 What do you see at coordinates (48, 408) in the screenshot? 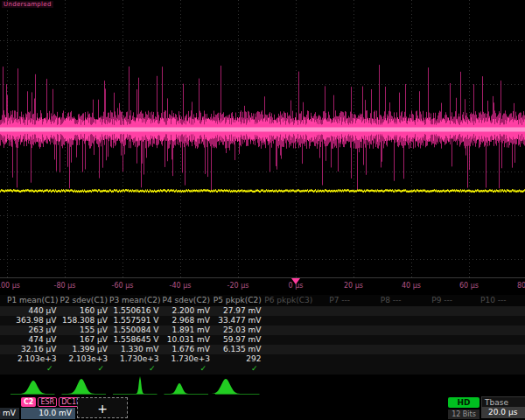
I see `channel-c2-descriptor: C2 ESR DC1M 10.0 mV` at bounding box center [48, 408].